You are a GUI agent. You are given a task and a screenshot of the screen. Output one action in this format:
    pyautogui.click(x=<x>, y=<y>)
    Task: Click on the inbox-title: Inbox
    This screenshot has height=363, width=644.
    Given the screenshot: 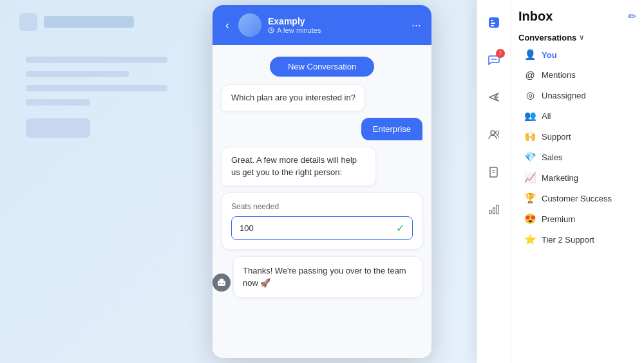 What is the action you would take?
    pyautogui.click(x=536, y=17)
    